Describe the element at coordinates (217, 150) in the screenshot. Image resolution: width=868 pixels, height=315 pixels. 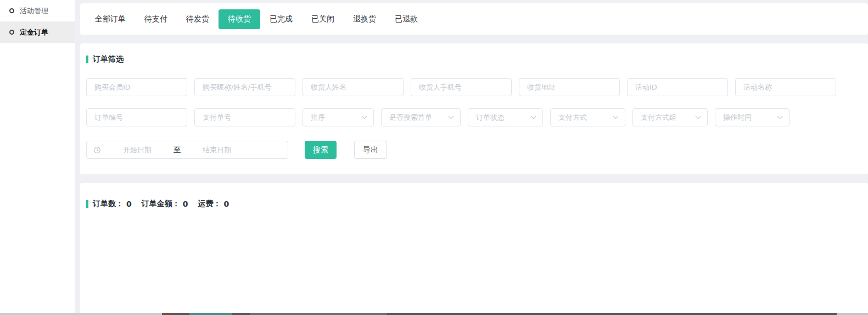
I see `end-date-input` at that location.